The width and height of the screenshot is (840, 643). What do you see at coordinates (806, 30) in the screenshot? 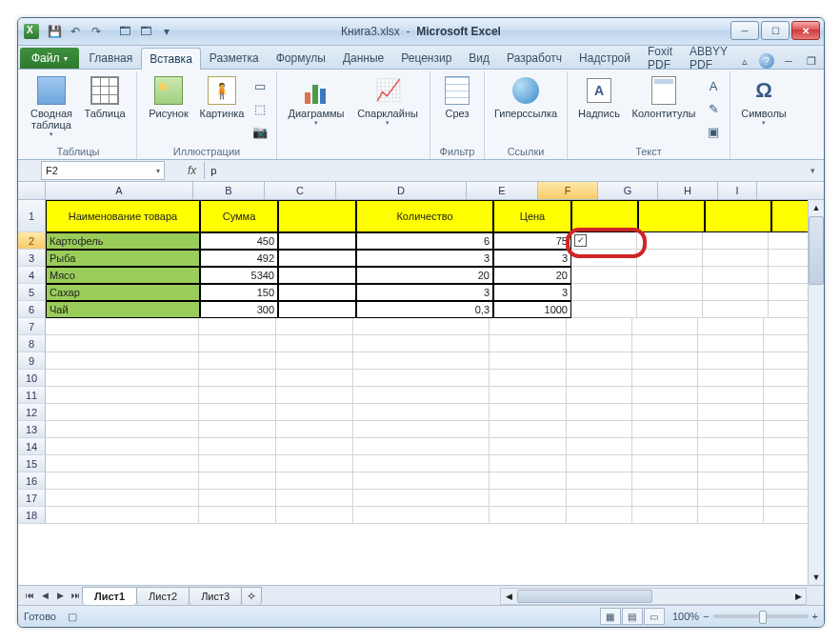
I see `close-button: ✕` at bounding box center [806, 30].